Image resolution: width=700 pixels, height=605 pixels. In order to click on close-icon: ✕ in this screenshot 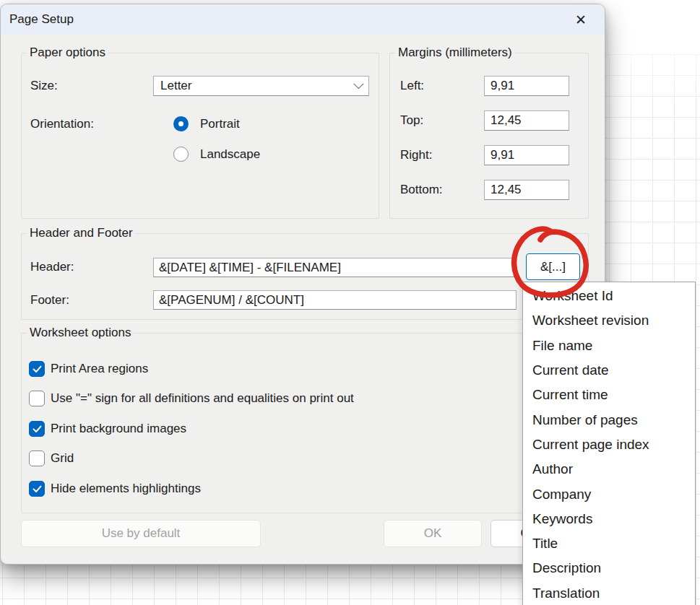, I will do `click(581, 19)`.